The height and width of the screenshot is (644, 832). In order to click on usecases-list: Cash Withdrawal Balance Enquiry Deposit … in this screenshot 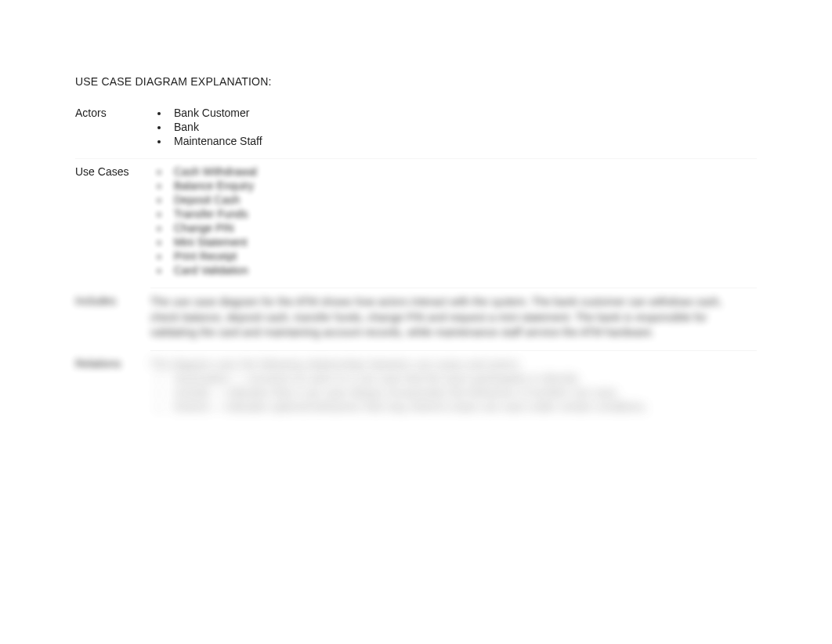, I will do `click(450, 221)`.